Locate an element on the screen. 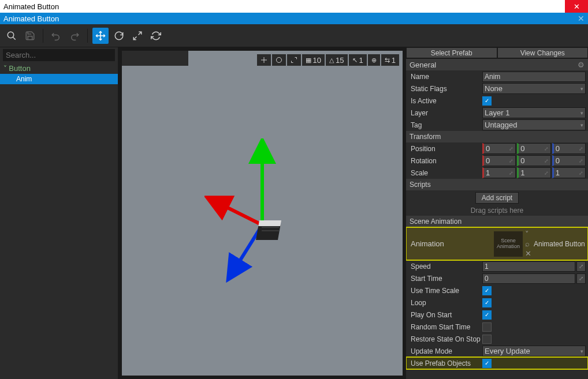 The height and width of the screenshot is (379, 588). clear-icon: ✕ is located at coordinates (528, 254).